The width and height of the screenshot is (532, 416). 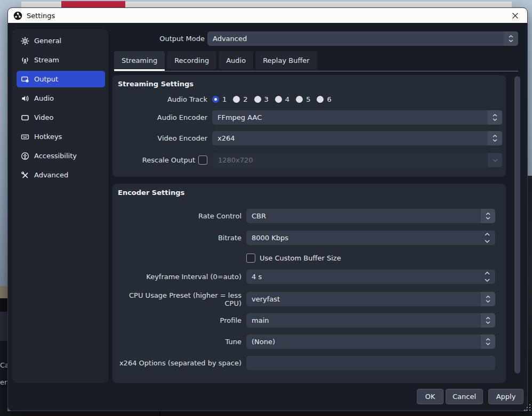 What do you see at coordinates (224, 99) in the screenshot?
I see `radio-label: 1` at bounding box center [224, 99].